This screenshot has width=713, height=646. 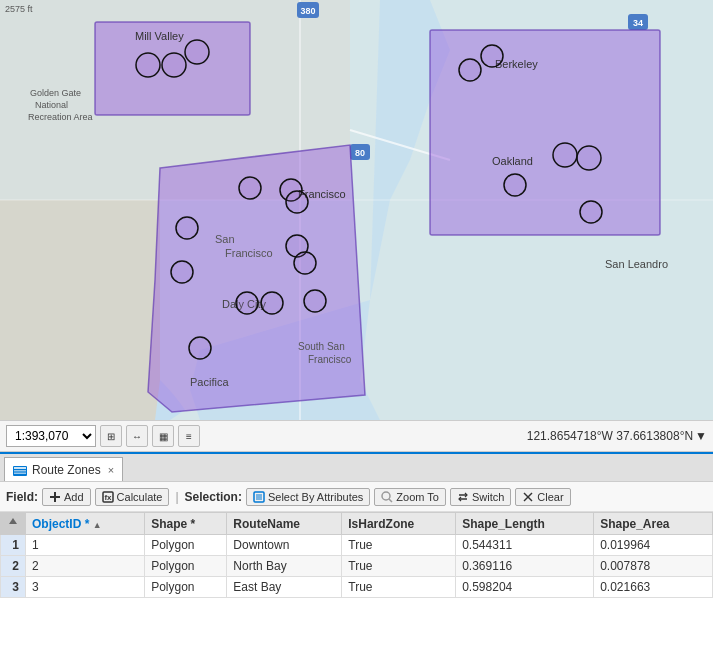 I want to click on routename-cell: North Bay, so click(x=284, y=566).